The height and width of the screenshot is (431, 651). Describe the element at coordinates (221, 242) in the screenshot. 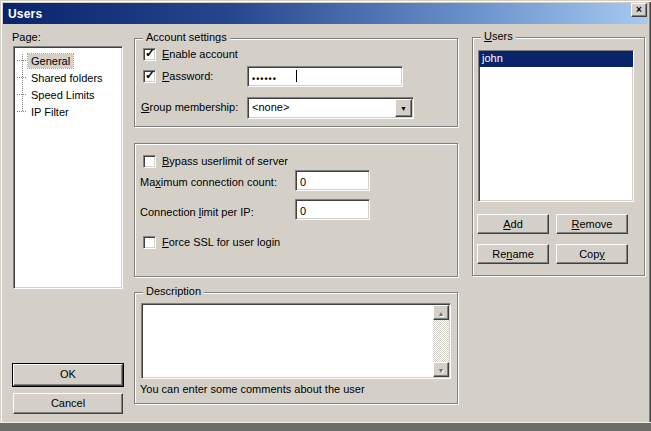

I see `force-ssl-label: Force SSL for user login` at that location.